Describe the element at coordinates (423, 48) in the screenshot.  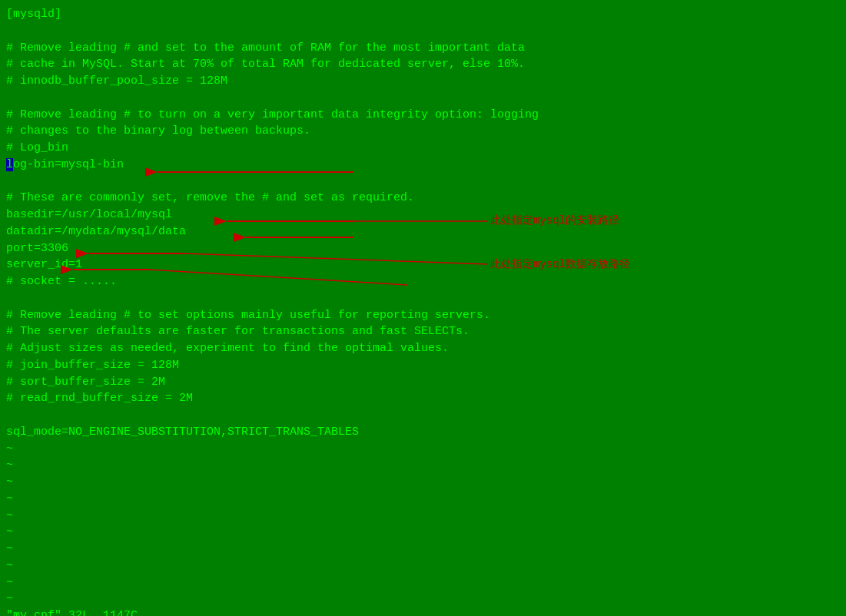
I see `line-comment1: # Remove leading # and set to the amount…` at that location.